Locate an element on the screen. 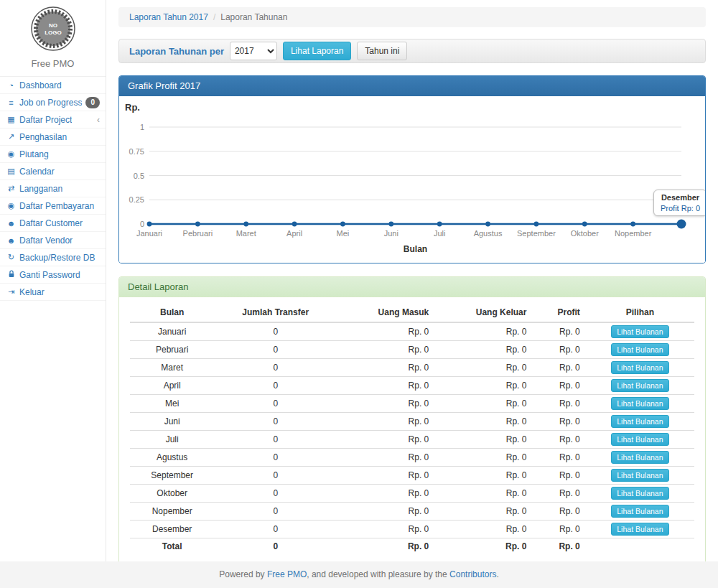 This screenshot has height=588, width=718. sidebar-item-calendar: ▤ Calendar is located at coordinates (53, 172).